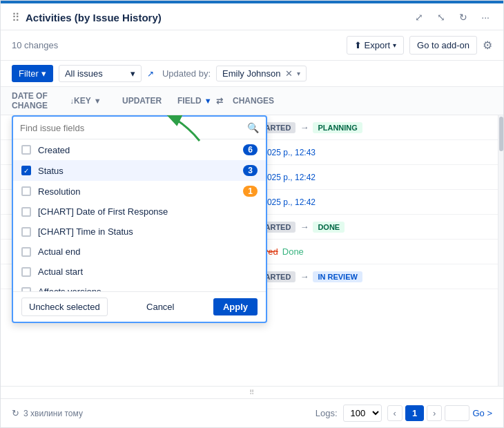 The width and height of the screenshot is (504, 428). I want to click on list-item: Created 6, so click(139, 150).